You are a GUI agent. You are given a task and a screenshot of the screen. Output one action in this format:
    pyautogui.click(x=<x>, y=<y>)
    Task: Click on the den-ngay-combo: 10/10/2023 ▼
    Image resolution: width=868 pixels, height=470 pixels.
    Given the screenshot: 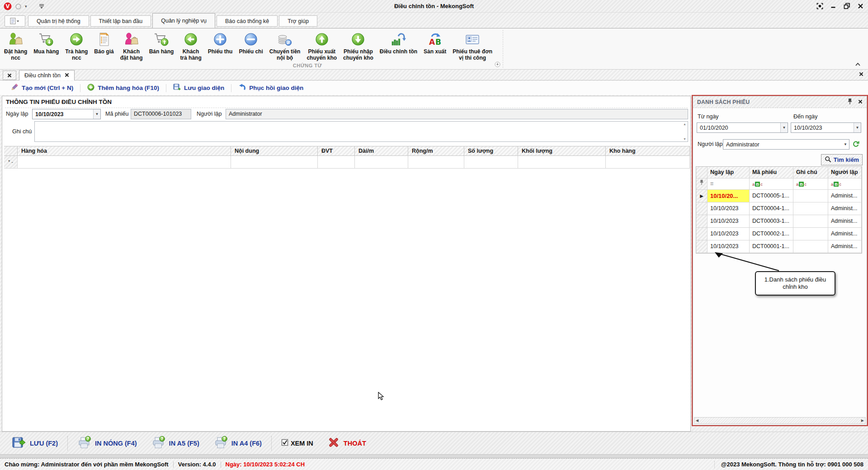 What is the action you would take?
    pyautogui.click(x=826, y=127)
    